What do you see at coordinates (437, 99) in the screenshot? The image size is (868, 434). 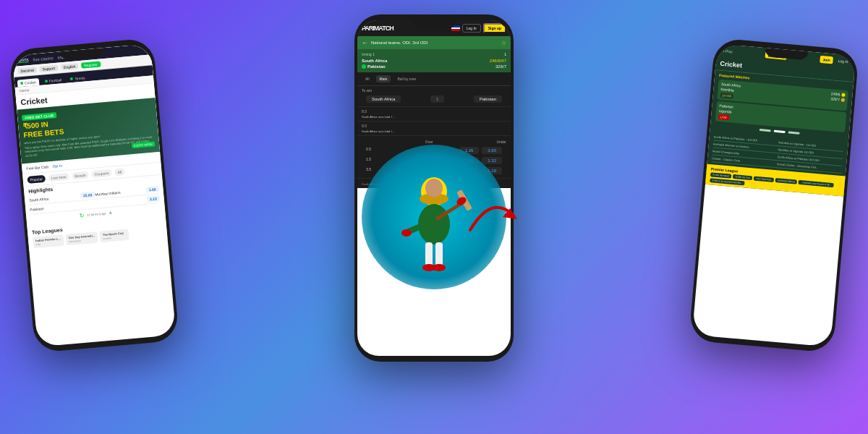 I see `to-win-num: 1` at bounding box center [437, 99].